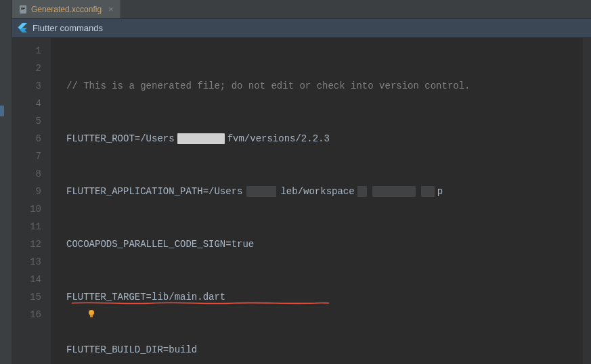  What do you see at coordinates (27, 315) in the screenshot?
I see `line-number: 16` at bounding box center [27, 315].